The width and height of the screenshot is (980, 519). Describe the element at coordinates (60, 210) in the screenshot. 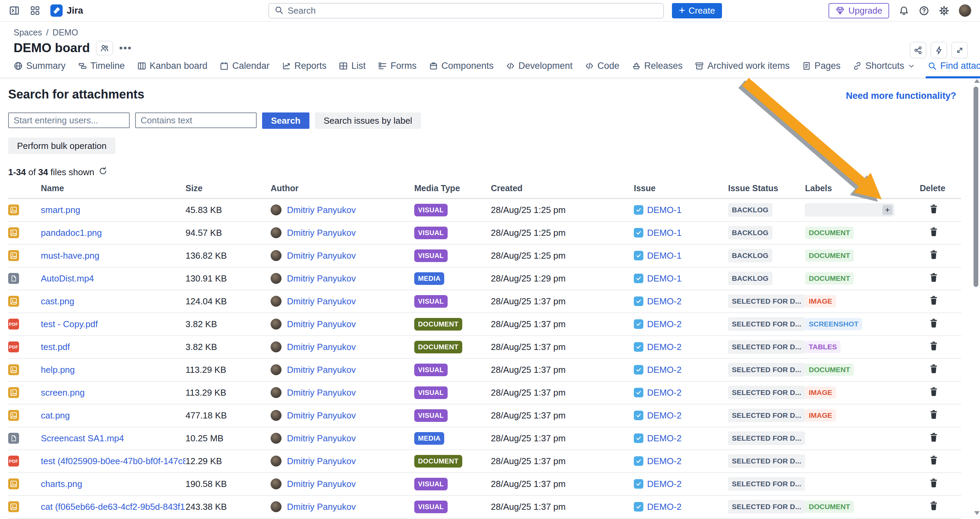

I see `file-name-link: smart.png` at that location.